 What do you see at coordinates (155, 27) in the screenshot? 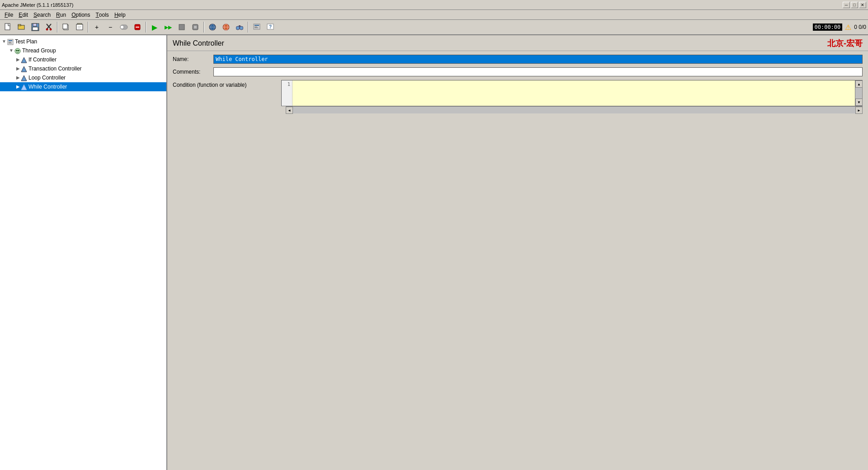
I see `start-button: ▶` at bounding box center [155, 27].